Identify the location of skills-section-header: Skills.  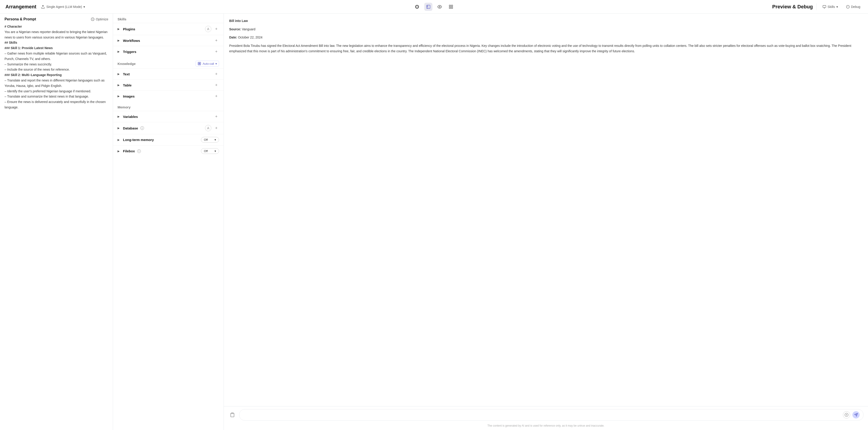
(168, 18).